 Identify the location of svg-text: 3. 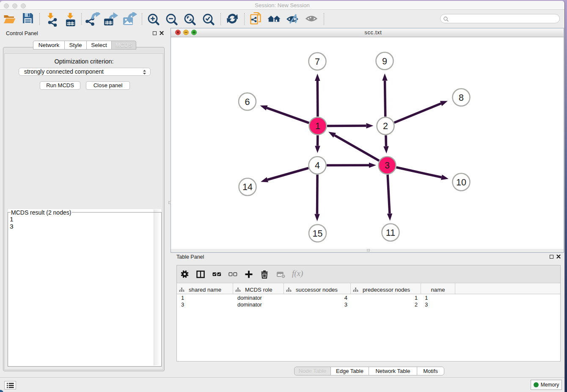
(387, 166).